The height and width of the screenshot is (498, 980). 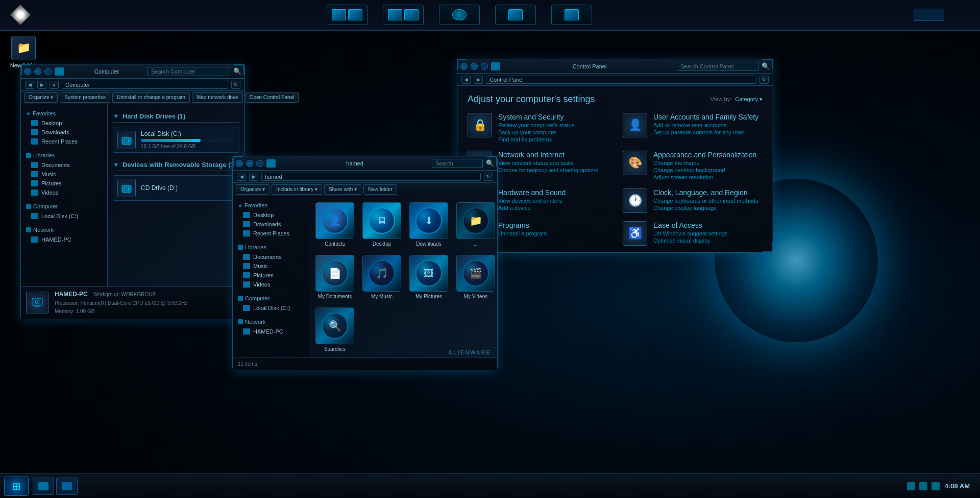 I want to click on cp-cat-title-Ease of Access: Ease of Access, so click(x=691, y=225).